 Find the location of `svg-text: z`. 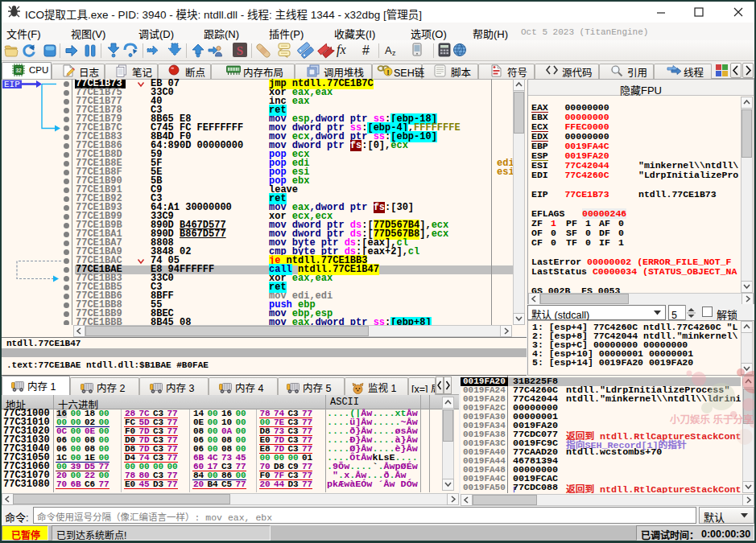

svg-text: z is located at coordinates (395, 53).